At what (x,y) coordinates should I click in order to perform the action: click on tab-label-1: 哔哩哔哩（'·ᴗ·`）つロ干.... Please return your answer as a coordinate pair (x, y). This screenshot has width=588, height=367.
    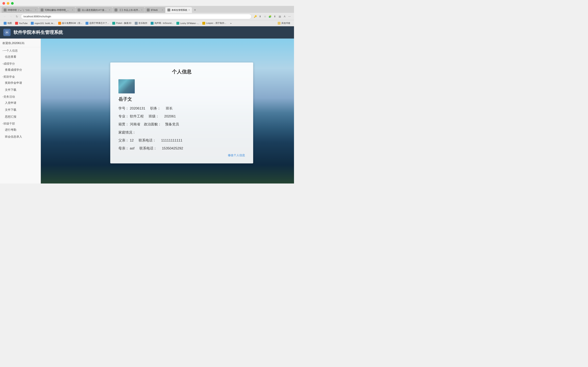
    Looking at the image, I should click on (21, 10).